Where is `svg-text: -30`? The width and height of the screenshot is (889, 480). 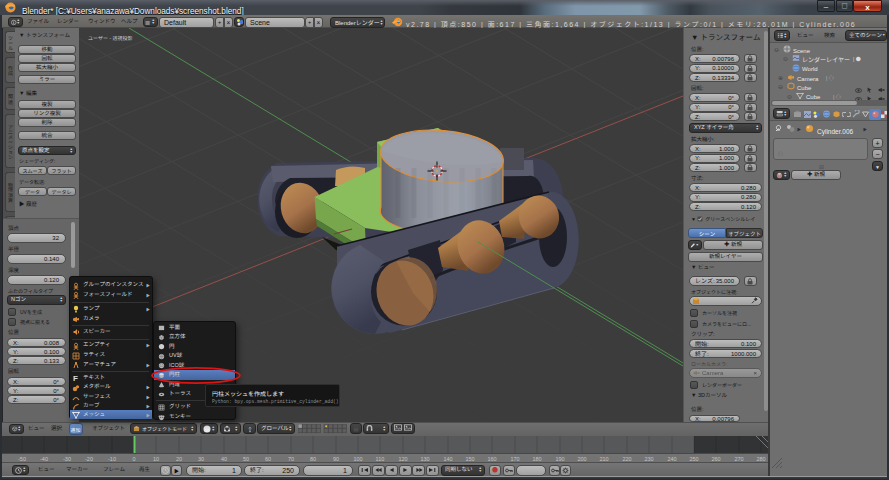 svg-text: -30 is located at coordinates (67, 458).